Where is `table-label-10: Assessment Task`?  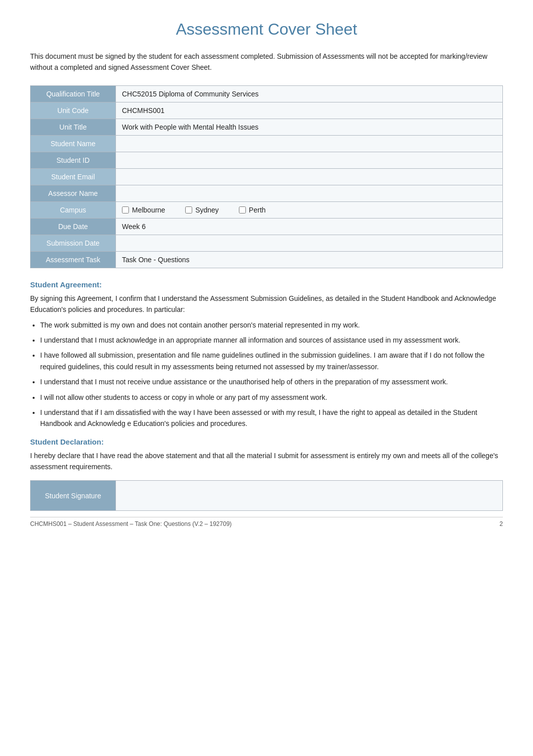 table-label-10: Assessment Task is located at coordinates (73, 259).